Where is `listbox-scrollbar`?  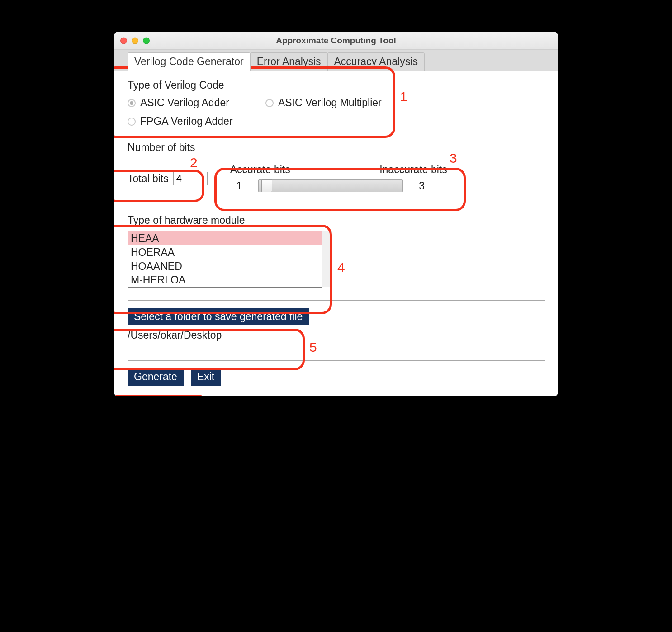 listbox-scrollbar is located at coordinates (327, 259).